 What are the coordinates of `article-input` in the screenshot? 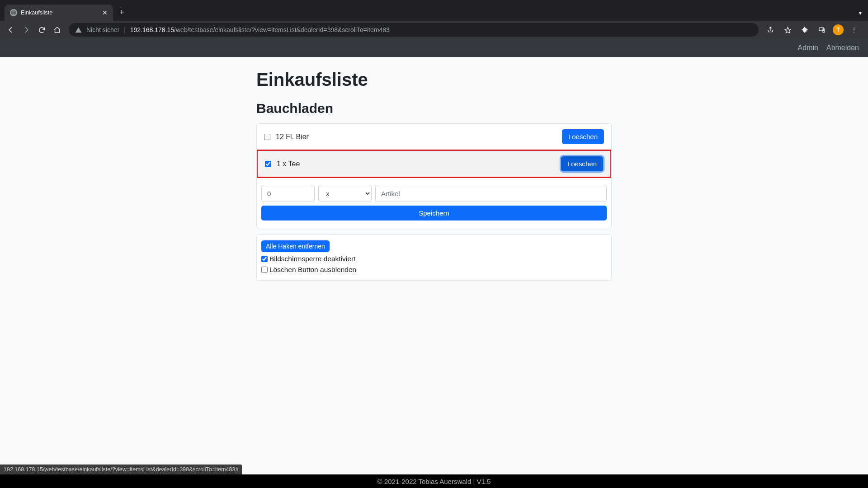 It's located at (491, 193).